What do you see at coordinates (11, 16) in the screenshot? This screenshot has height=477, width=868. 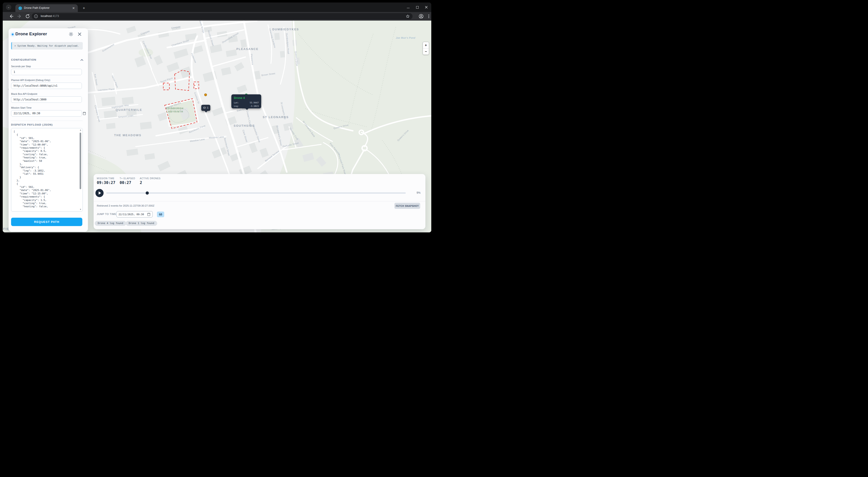 I see `back-icon` at bounding box center [11, 16].